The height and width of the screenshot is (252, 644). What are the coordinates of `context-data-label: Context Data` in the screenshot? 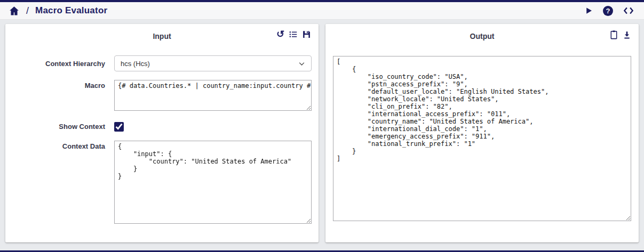 It's located at (55, 145).